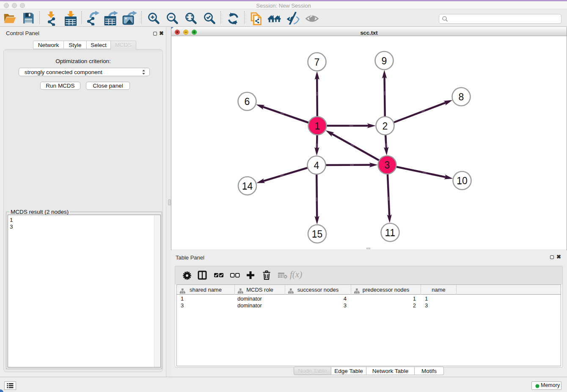 Image resolution: width=567 pixels, height=392 pixels. What do you see at coordinates (317, 234) in the screenshot?
I see `svg-text: 15` at bounding box center [317, 234].